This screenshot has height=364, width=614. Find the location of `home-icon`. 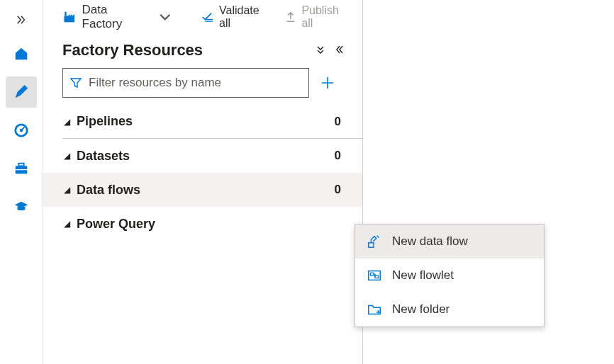

home-icon is located at coordinates (21, 54).